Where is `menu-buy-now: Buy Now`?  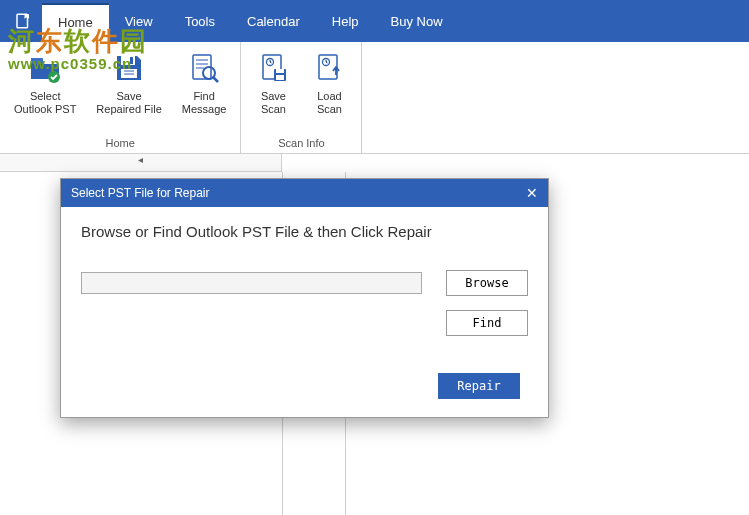
menu-buy-now: Buy Now is located at coordinates (417, 22).